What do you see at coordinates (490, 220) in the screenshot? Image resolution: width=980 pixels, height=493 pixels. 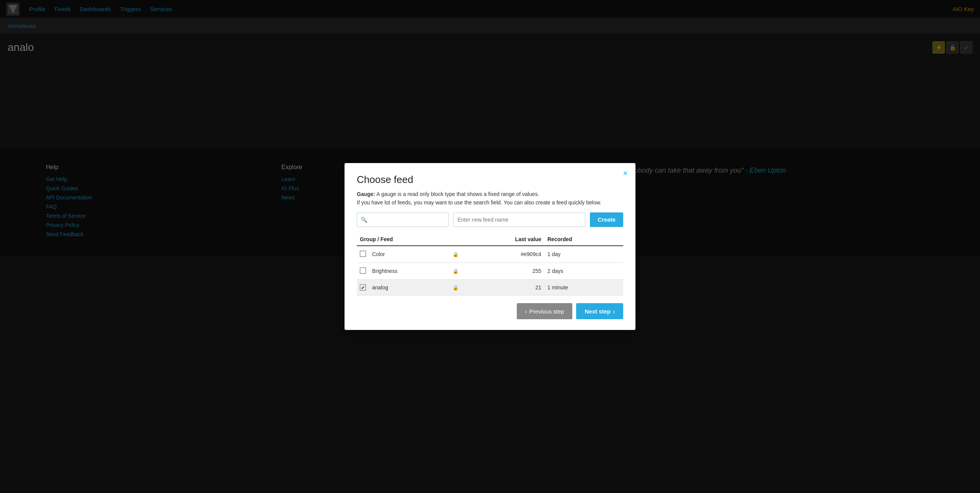 I see `search-create-row: 🔍 Create` at bounding box center [490, 220].